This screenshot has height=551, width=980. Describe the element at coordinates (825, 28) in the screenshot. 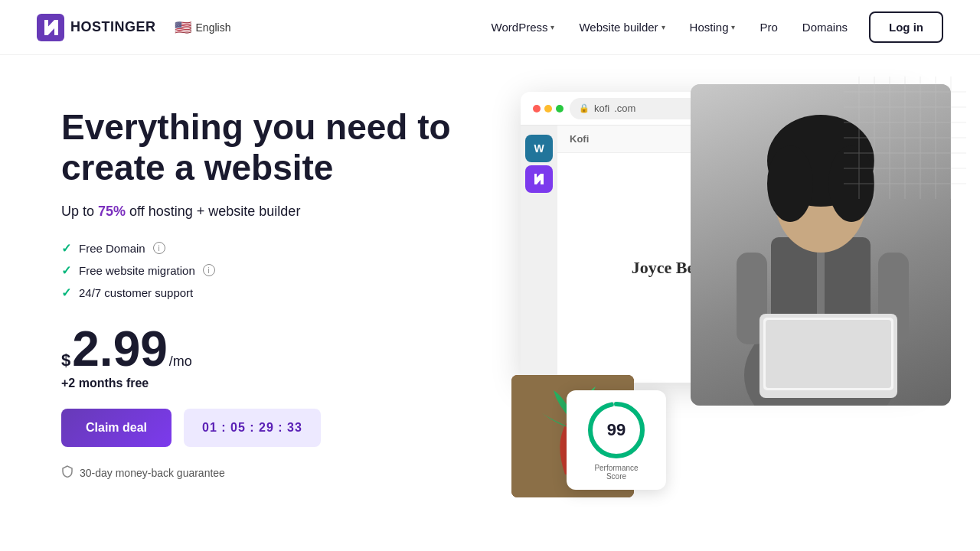

I see `nav-domains: Domains` at that location.